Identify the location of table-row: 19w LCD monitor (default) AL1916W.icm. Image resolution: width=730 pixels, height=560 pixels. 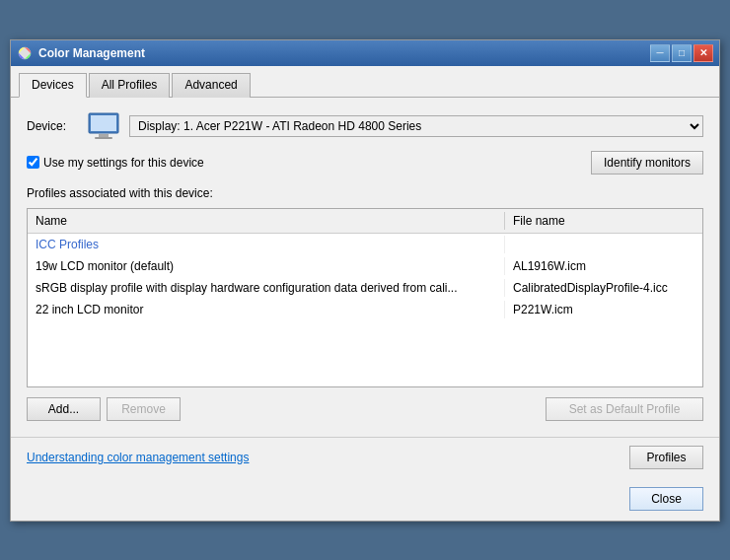
(365, 266).